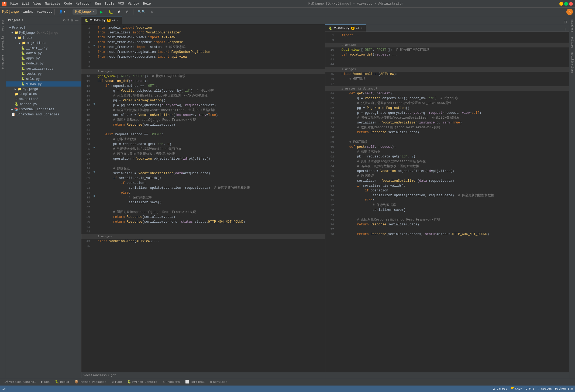 The height and width of the screenshot is (392, 575). Describe the element at coordinates (68, 20) in the screenshot. I see `panel-sort-btn: ≡` at that location.